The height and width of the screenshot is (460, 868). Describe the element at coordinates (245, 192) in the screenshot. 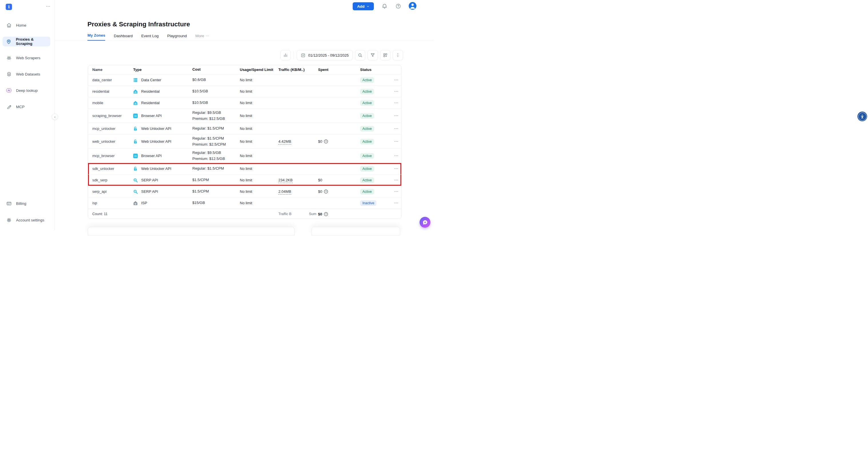

I see `table-row: serp_api SERP API $1.5/CPM No limit 2.04…` at that location.